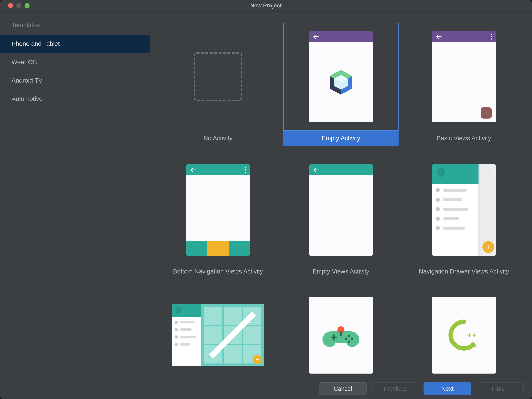 This screenshot has height=399, width=532. Describe the element at coordinates (343, 389) in the screenshot. I see `cancel-button: Cancel` at that location.